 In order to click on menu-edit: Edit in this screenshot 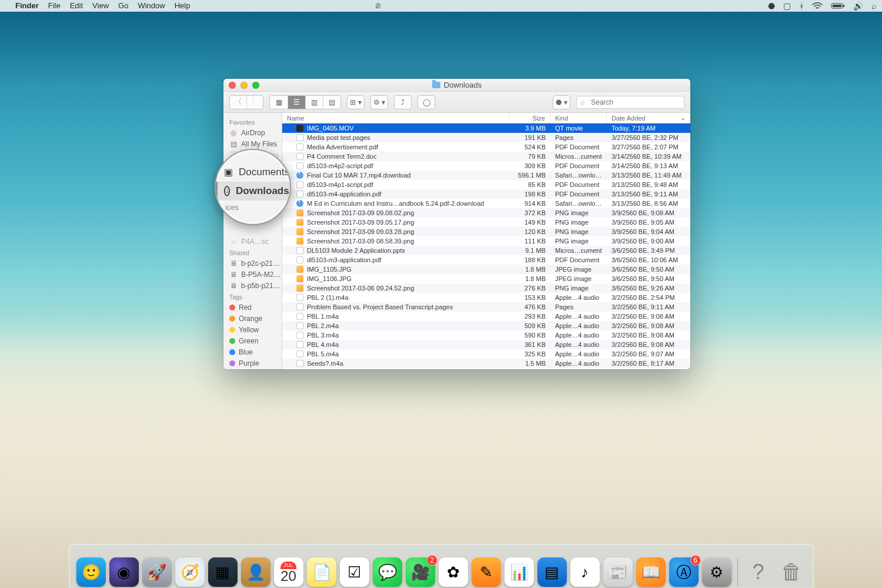, I will do `click(76, 6)`.